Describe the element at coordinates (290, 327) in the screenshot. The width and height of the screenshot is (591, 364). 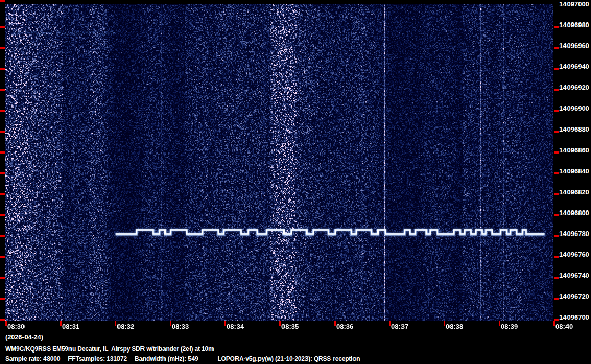
I see `time-axis-label: 08:35` at that location.